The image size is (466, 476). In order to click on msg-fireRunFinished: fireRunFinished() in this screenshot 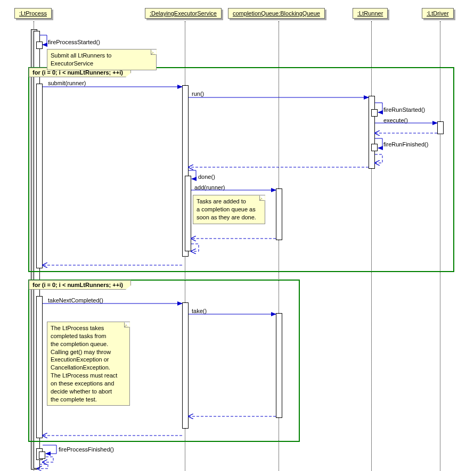, I will do `click(406, 144)`.